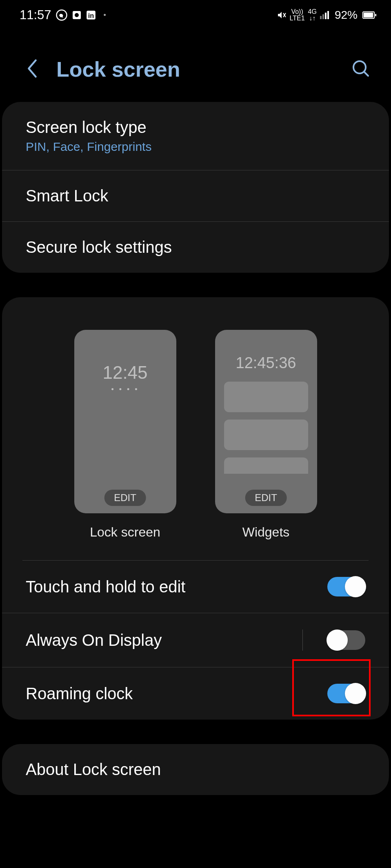  What do you see at coordinates (62, 15) in the screenshot?
I see `whatsapp-icon` at bounding box center [62, 15].